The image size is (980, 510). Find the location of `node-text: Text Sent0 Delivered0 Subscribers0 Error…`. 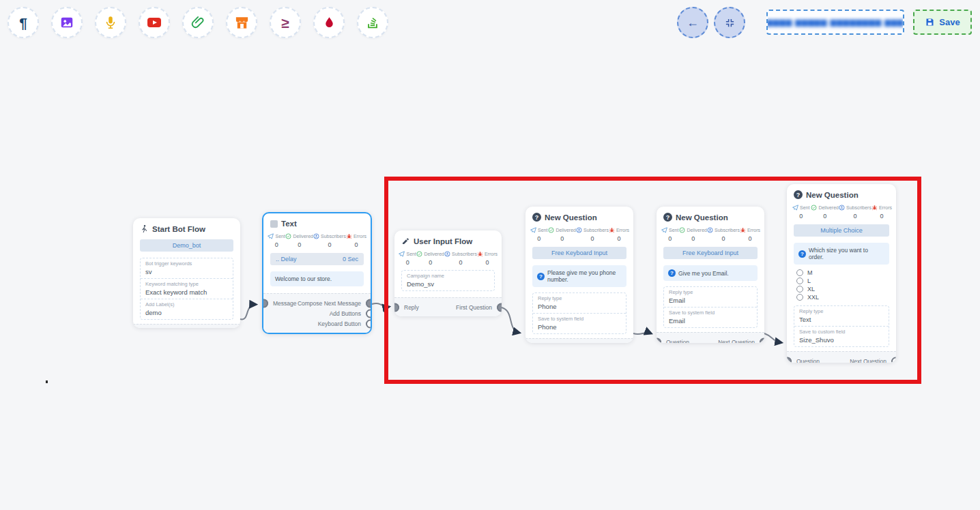

node-text: Text Sent0 Delivered0 Subscribers0 Error… is located at coordinates (317, 273).